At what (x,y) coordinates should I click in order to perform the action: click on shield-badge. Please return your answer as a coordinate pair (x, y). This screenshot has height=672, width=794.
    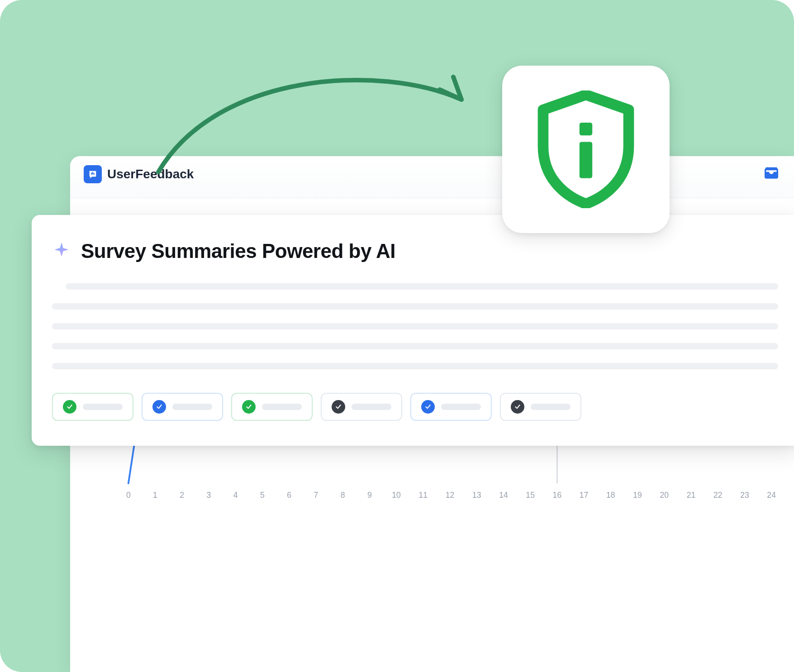
    Looking at the image, I should click on (586, 149).